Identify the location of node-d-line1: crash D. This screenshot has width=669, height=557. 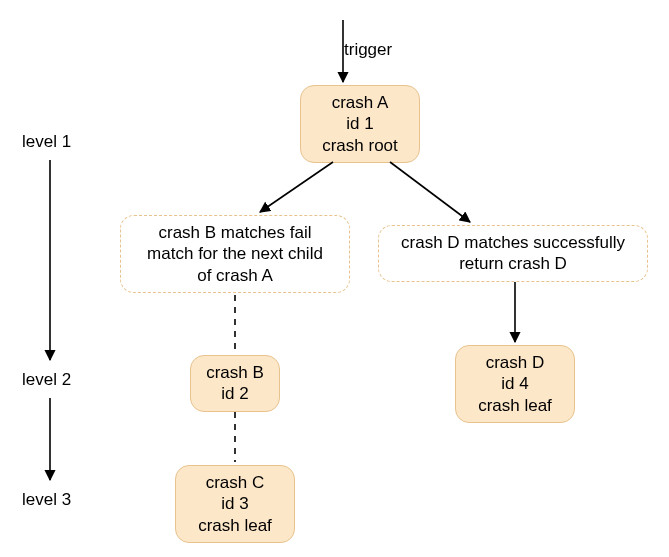
(516, 362).